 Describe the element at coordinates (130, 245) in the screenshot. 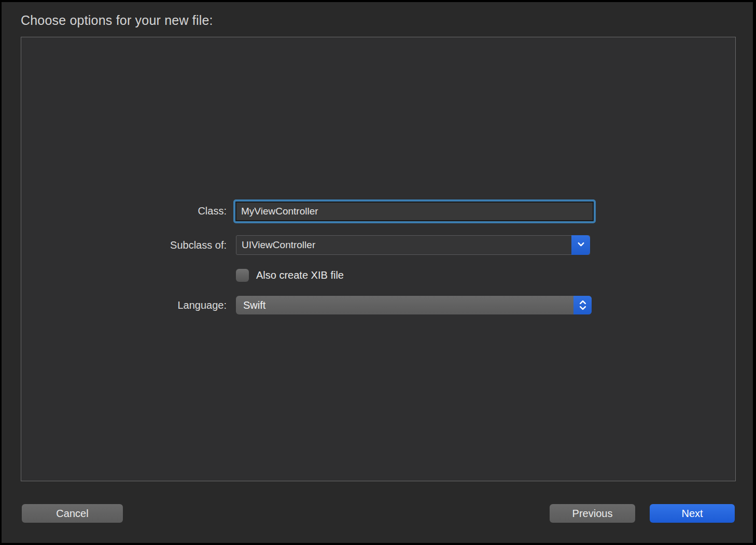

I see `subclass-field-label: Subclass of:` at that location.